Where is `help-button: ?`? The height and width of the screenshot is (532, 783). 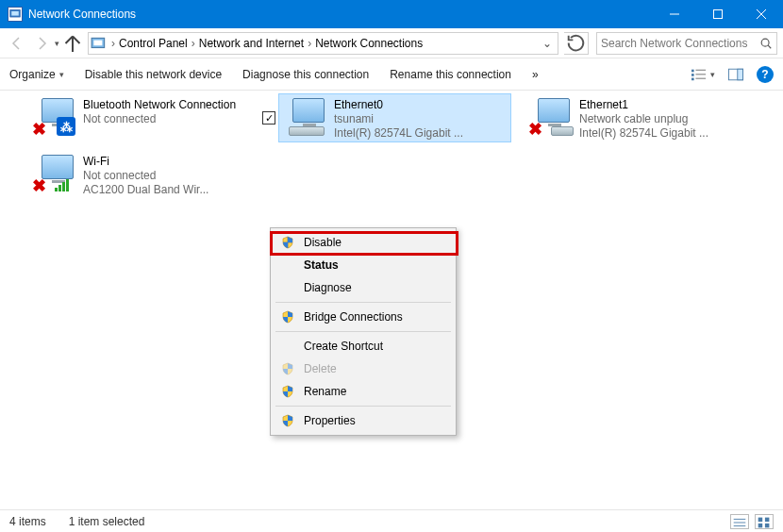
help-button: ? is located at coordinates (765, 75).